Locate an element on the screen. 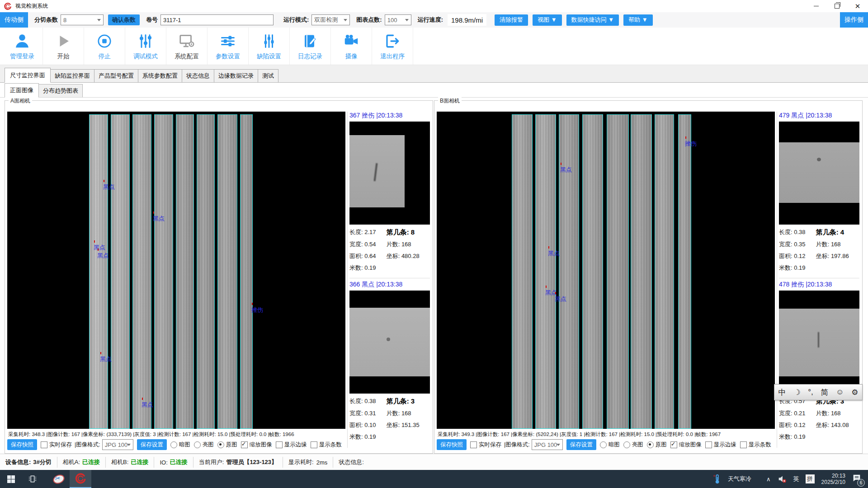 This screenshot has width=868, height=488. defect-fields: 长度: 0.38 第几条: 3 宽度: 0.31 片数: 168 面积: 0.1… is located at coordinates (390, 418).